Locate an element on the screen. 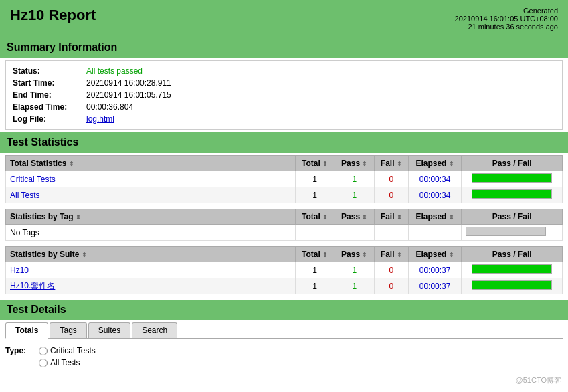  radio-all-input is located at coordinates (43, 363).